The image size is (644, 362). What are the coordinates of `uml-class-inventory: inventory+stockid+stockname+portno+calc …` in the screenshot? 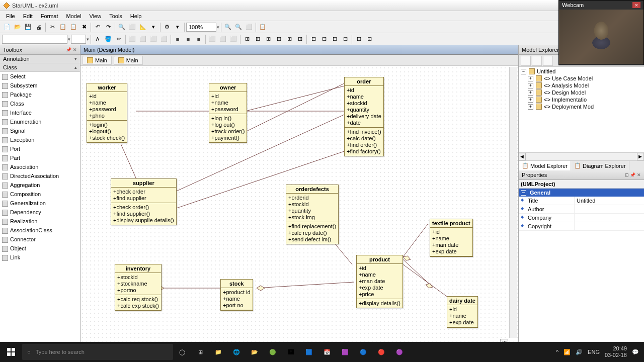 It's located at (138, 288).